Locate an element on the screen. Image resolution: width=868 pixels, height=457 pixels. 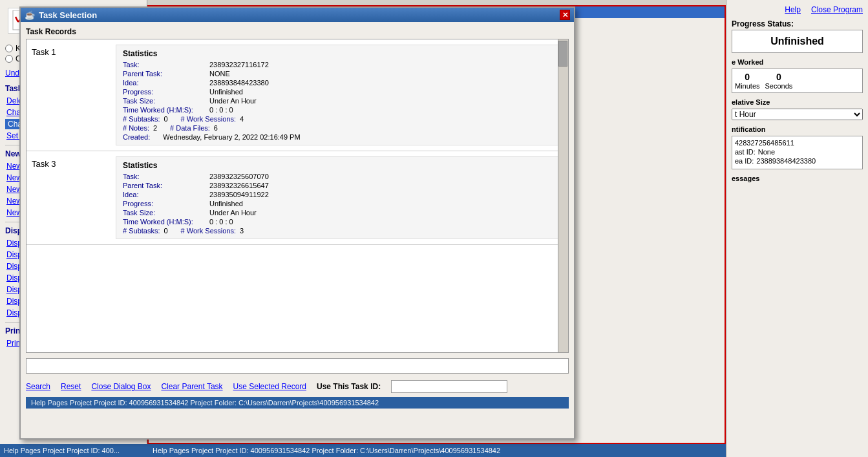
stats-grid-1: Task: 238932327116172 Parent Task: NONE … is located at coordinates (339, 87).